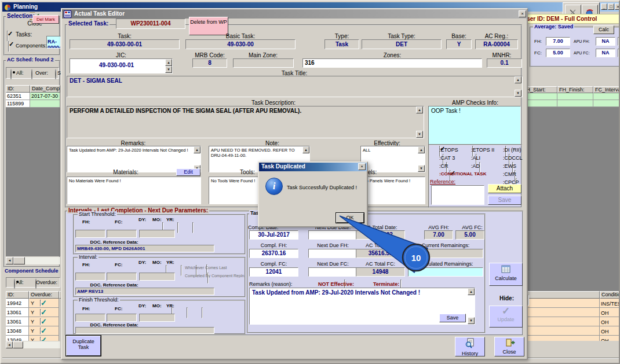  What do you see at coordinates (17, 312) in the screenshot?
I see `table-row: 13061` at bounding box center [17, 312].